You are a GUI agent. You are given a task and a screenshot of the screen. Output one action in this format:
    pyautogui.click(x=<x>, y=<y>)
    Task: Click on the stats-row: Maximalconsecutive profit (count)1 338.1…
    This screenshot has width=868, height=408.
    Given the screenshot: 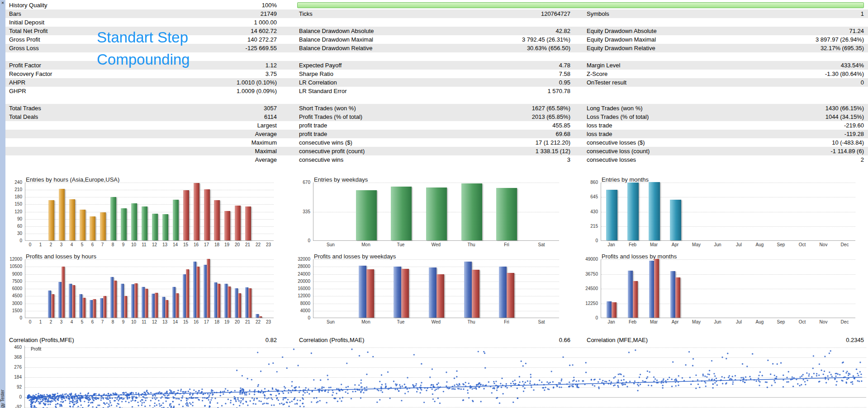 What is the action you would take?
    pyautogui.click(x=437, y=151)
    